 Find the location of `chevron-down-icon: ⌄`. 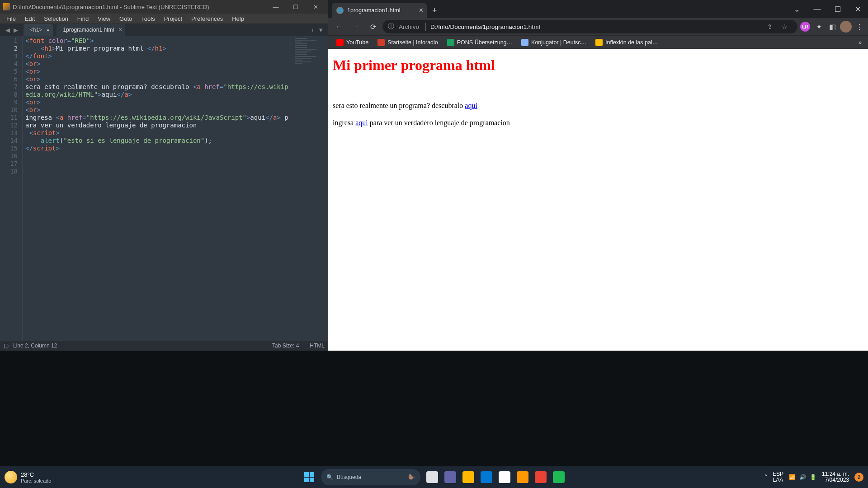

chevron-down-icon: ⌄ is located at coordinates (797, 9).